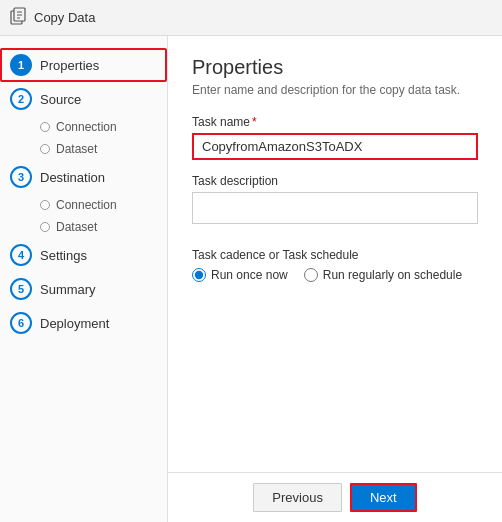 The width and height of the screenshot is (502, 522). Describe the element at coordinates (311, 275) in the screenshot. I see `radio-run-regularly-input` at that location.